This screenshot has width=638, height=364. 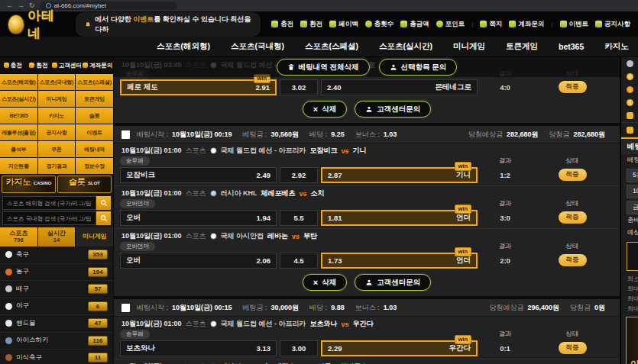 What do you see at coordinates (299, 218) in the screenshot?
I see `odds-draw-button: 5.5` at bounding box center [299, 218].